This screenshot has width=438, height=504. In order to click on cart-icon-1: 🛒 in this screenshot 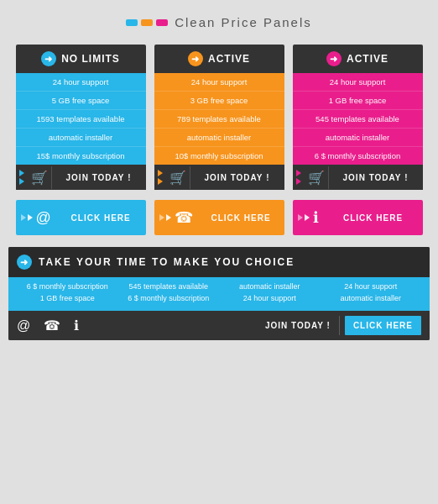, I will do `click(178, 178)`.